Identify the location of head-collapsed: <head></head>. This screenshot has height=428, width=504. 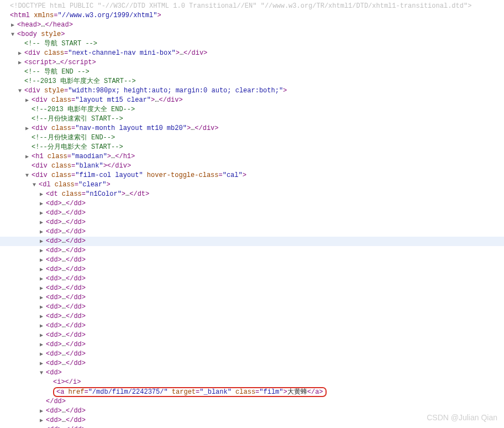
(252, 25).